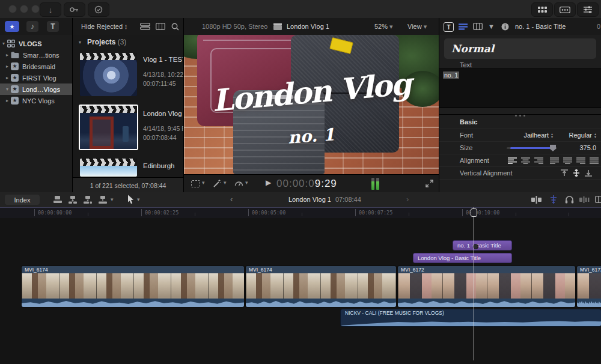  I want to click on sidebar-item-library-vlogs: ▾ VLOGS, so click(36, 43).